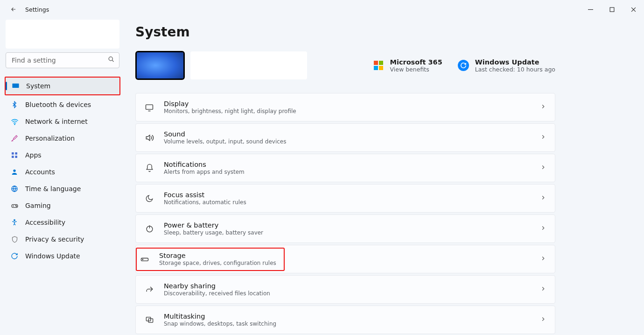 The height and width of the screenshot is (335, 644). Describe the element at coordinates (345, 137) in the screenshot. I see `row-sound: SoundVolume levels, output, input, sound…` at that location.